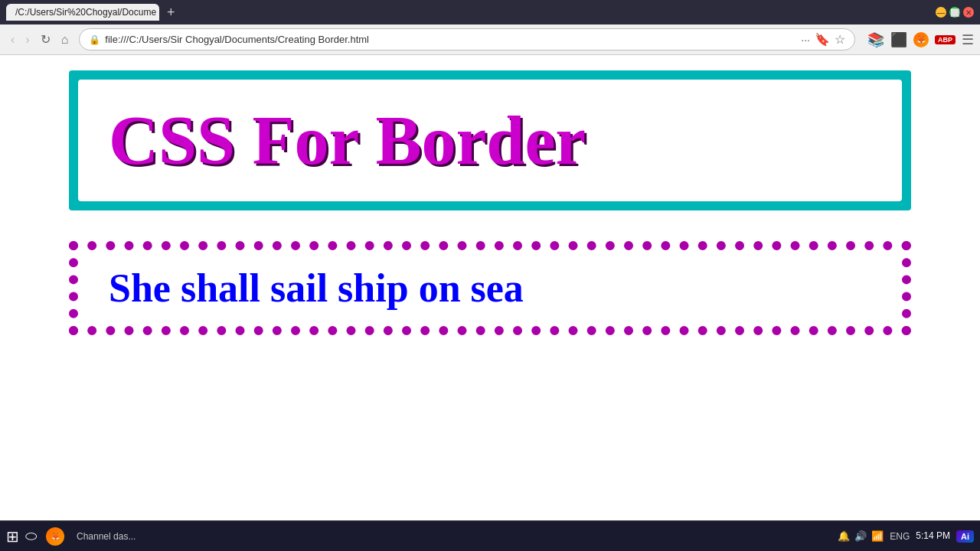 The image size is (980, 551). Describe the element at coordinates (55, 536) in the screenshot. I see `taskbar-apps: 🦊` at that location.